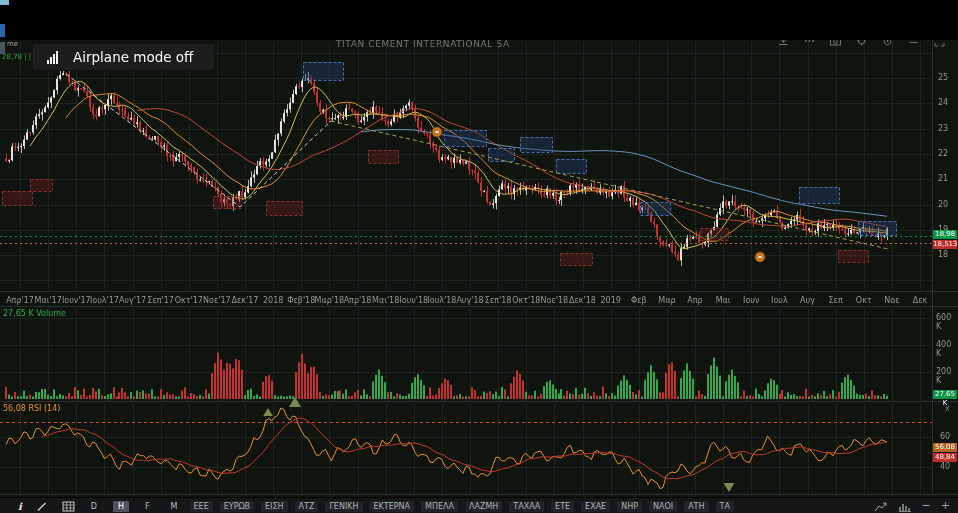 This screenshot has height=513, width=958. I want to click on ticker-button-ΤΑ: ΤΑ, so click(725, 506).